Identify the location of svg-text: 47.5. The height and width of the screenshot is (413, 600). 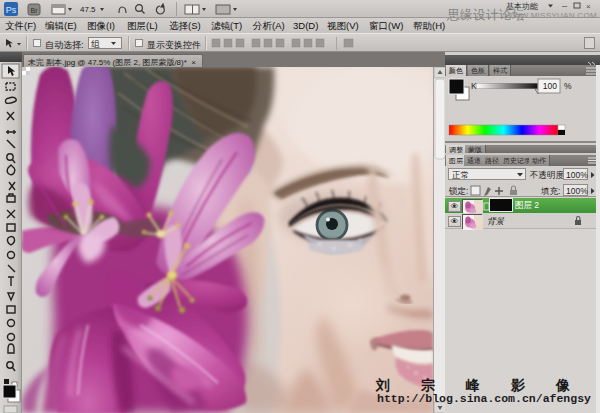
(88, 10).